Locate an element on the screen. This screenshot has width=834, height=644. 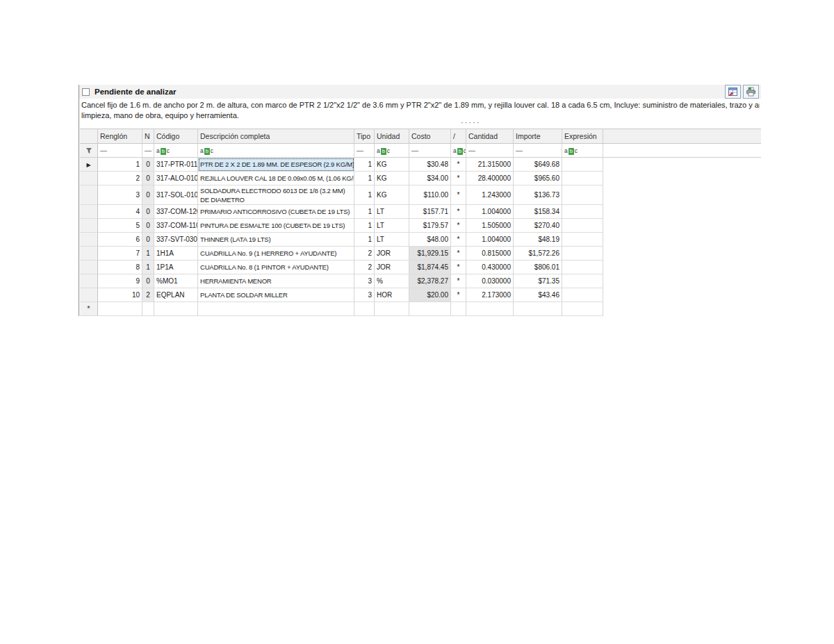
cell-codigo: %MO1 is located at coordinates (177, 281).